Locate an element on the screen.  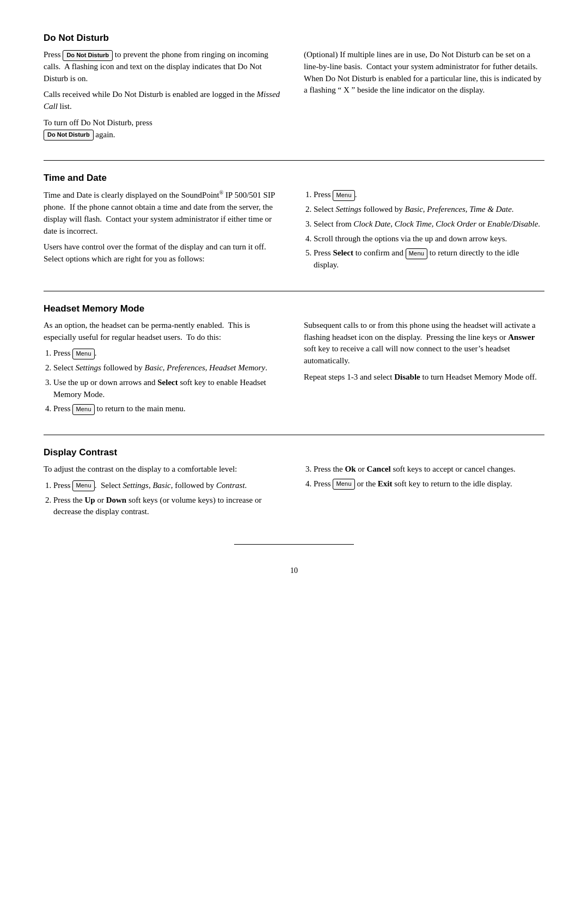
dnd-col-left: Press Do Not Disturb to prevent the phon… is located at coordinates (164, 97).